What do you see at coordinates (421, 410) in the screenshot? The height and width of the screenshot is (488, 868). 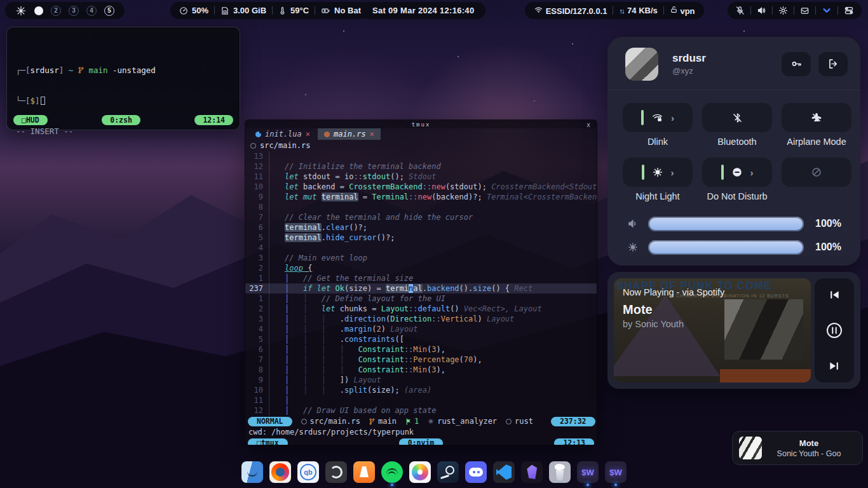 I see `code-line: 12│ // Draw UI based on app state` at bounding box center [421, 410].